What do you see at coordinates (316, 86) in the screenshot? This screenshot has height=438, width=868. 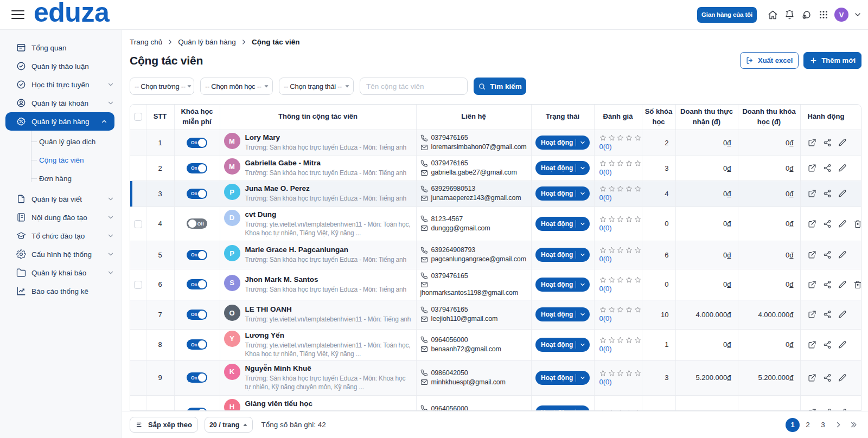 I see `status-select: -- Chọn trạng thái --` at bounding box center [316, 86].